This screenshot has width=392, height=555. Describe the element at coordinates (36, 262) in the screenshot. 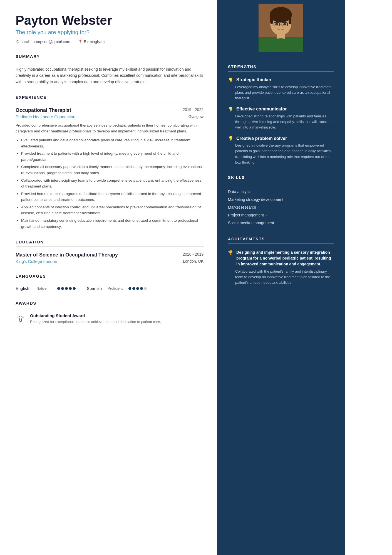

I see `edu-school: King's College London` at that location.